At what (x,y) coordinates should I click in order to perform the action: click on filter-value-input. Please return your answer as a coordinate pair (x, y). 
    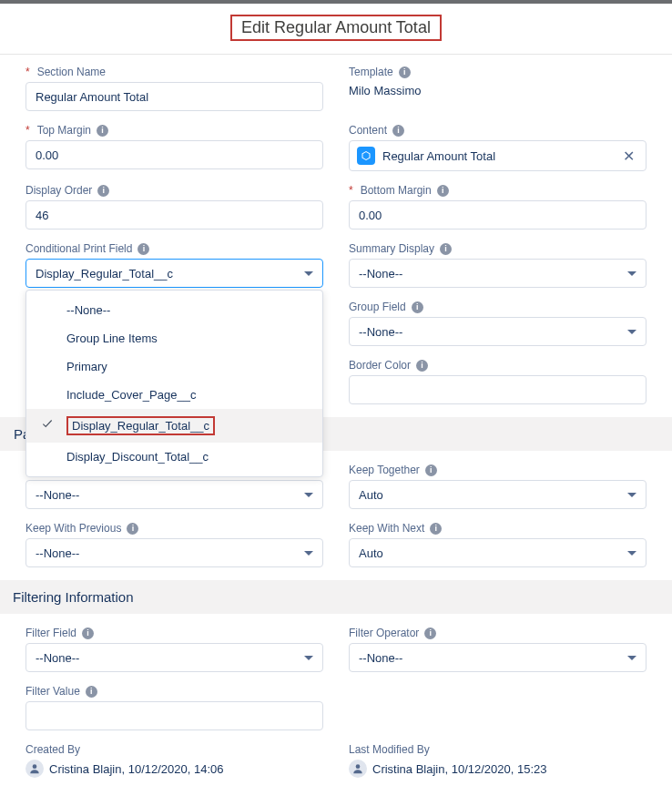
    Looking at the image, I should click on (175, 716).